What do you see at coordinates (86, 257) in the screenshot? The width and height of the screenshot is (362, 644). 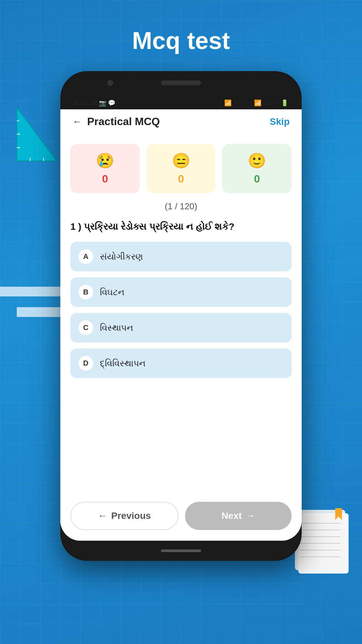 I see `option-a-letter: A` at bounding box center [86, 257].